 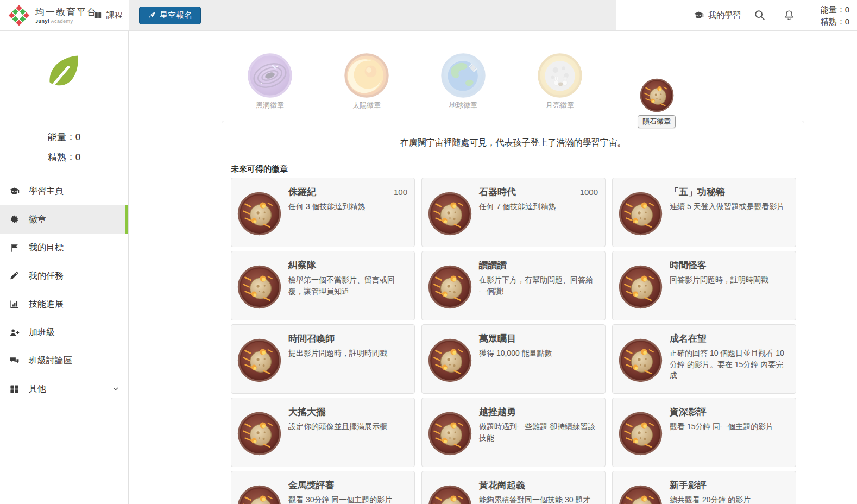 What do you see at coordinates (312, 486) in the screenshot?
I see `badge-name: 金馬獎評審` at bounding box center [312, 486].